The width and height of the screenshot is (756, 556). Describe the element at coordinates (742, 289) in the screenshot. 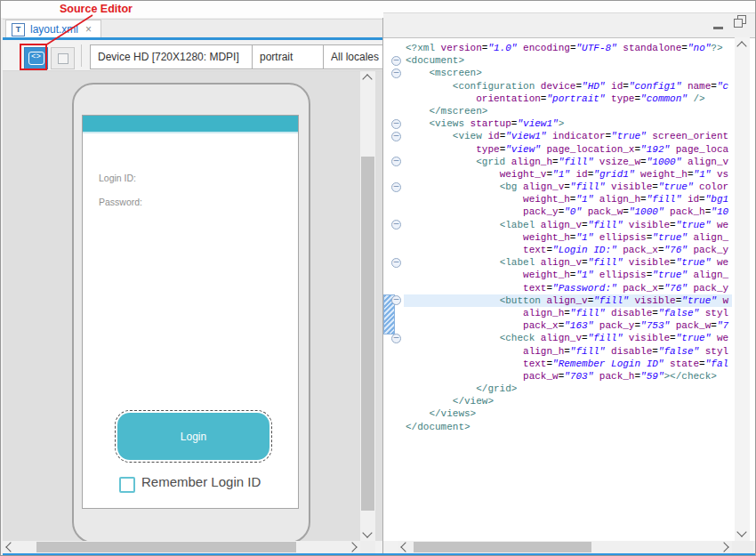

I see `editor-vertical-scrollbar` at that location.